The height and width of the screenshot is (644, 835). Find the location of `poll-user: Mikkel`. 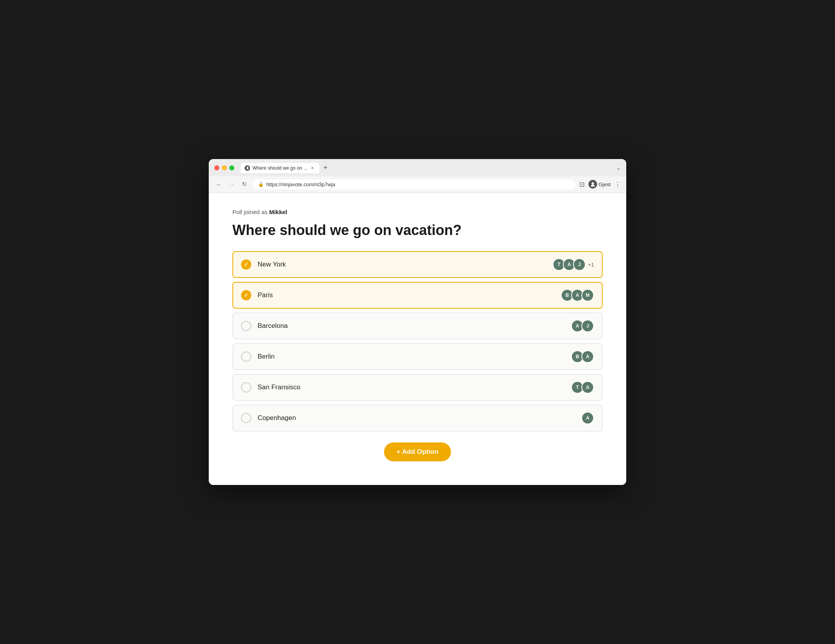

poll-user: Mikkel is located at coordinates (278, 212).